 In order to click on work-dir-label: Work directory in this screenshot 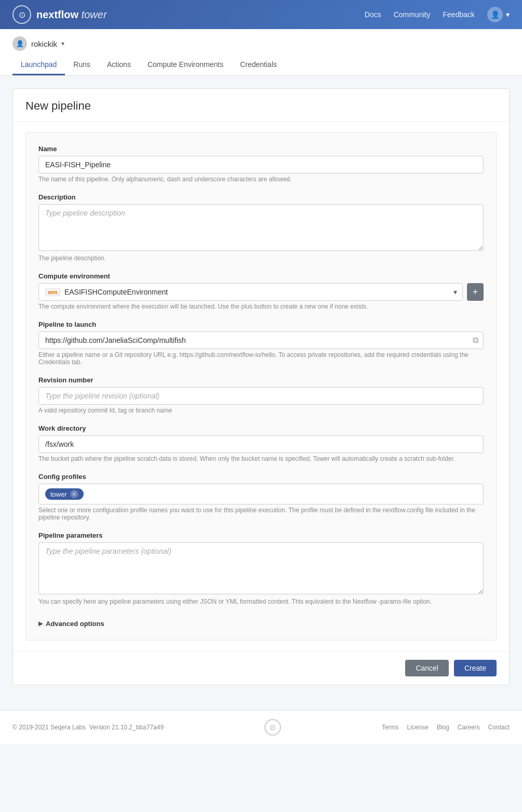, I will do `click(261, 428)`.